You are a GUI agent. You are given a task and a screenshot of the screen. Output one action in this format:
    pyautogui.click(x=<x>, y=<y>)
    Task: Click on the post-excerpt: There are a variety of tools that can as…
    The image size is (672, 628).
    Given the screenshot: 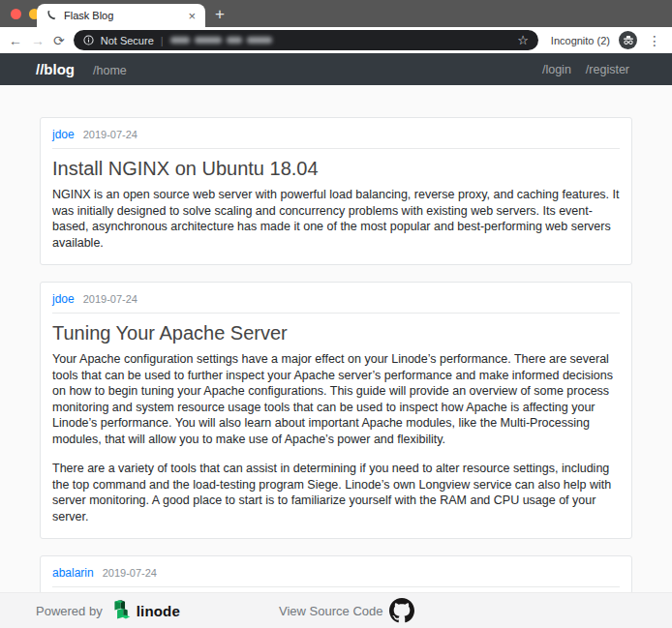 What is the action you would take?
    pyautogui.click(x=336, y=493)
    